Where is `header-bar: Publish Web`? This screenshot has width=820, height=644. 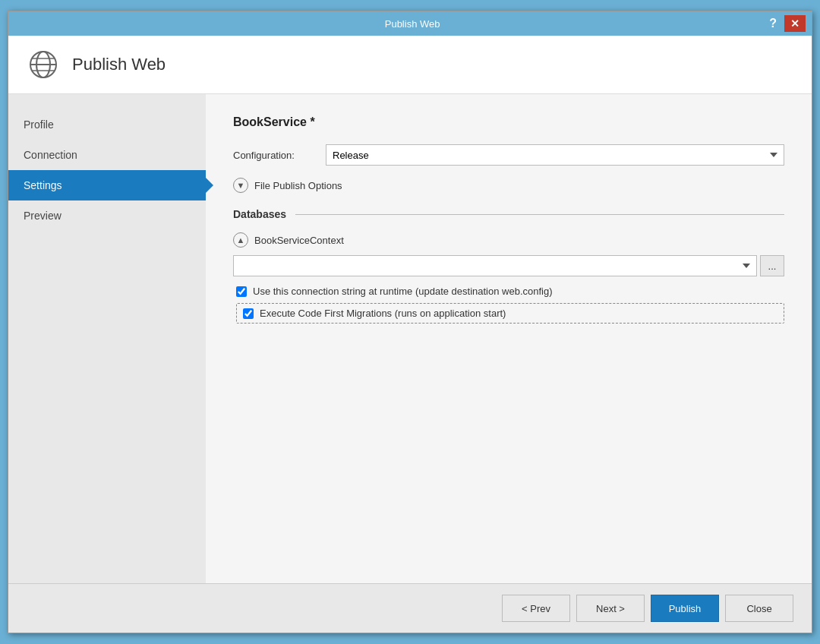 header-bar: Publish Web is located at coordinates (410, 65).